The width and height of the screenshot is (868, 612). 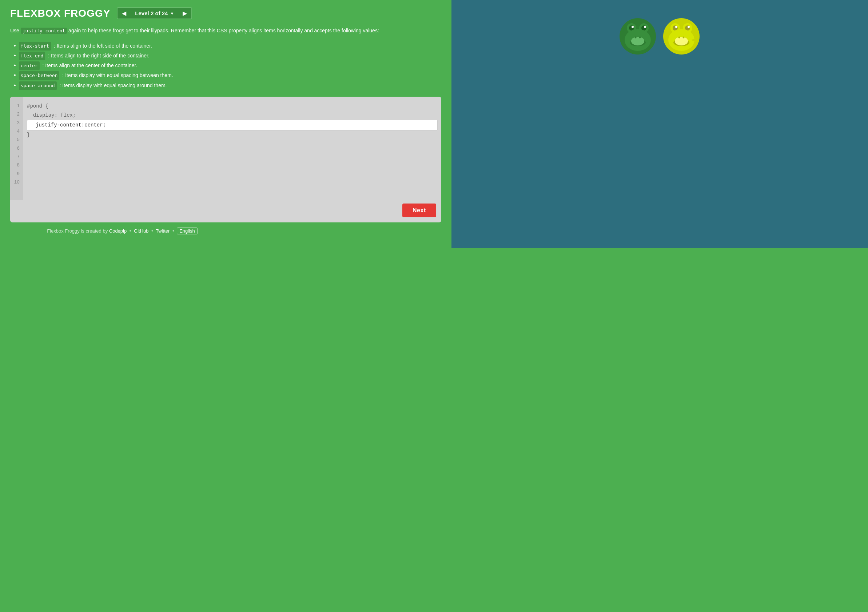 I want to click on line-num: 3, so click(x=17, y=123).